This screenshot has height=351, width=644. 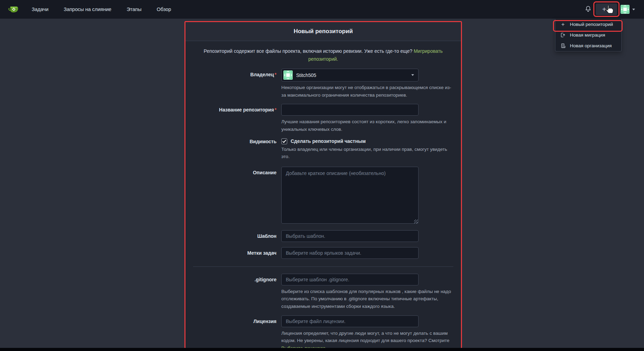 I want to click on nav-item-explore: Обзор, so click(x=164, y=9).